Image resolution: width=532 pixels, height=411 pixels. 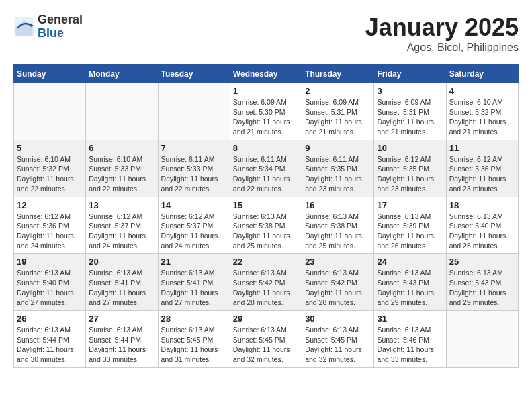 I want to click on page-header: General Blue January 2025 Agos, Bicol, P…, so click(x=266, y=34).